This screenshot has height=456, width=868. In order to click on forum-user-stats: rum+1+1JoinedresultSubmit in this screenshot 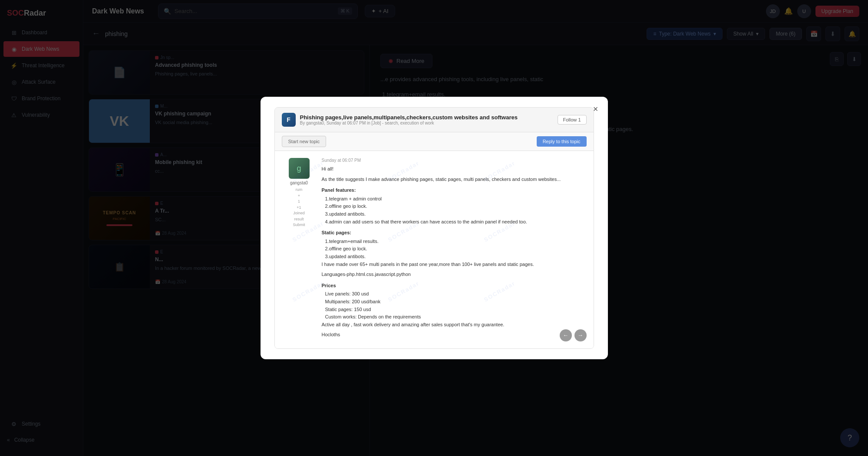, I will do `click(299, 207)`.